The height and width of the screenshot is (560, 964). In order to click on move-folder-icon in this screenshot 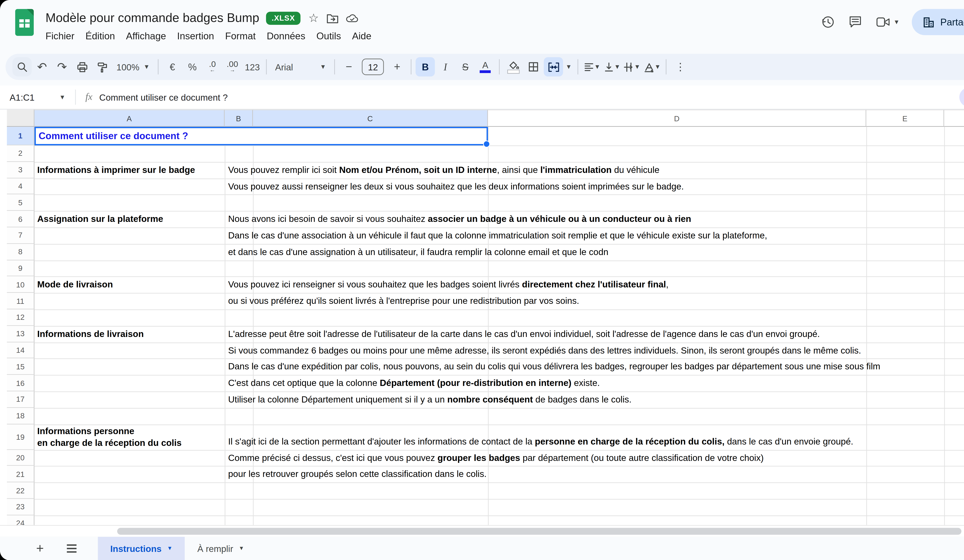, I will do `click(333, 18)`.